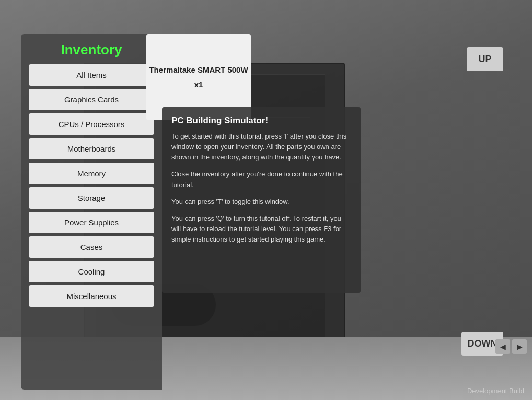  Describe the element at coordinates (91, 198) in the screenshot. I see `sidebar-item-storage: Storage` at that location.